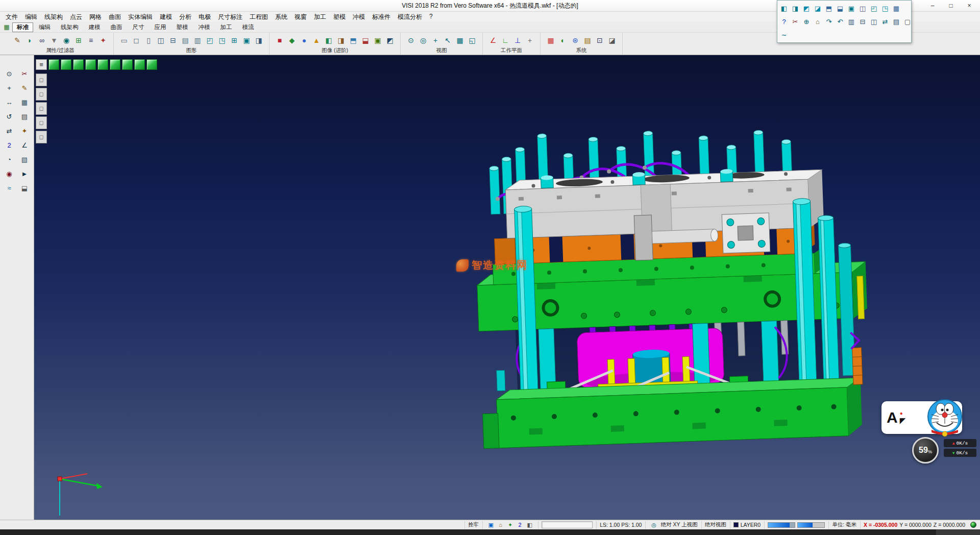 This screenshot has height=535, width=980. I want to click on toolbar-icon: ∠, so click(493, 40).